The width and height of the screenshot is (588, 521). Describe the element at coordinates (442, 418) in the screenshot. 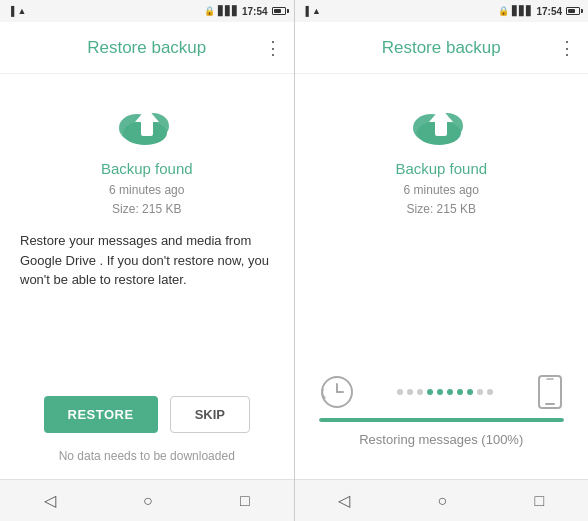

I see `progress-section: Restoring messages (100%)` at that location.